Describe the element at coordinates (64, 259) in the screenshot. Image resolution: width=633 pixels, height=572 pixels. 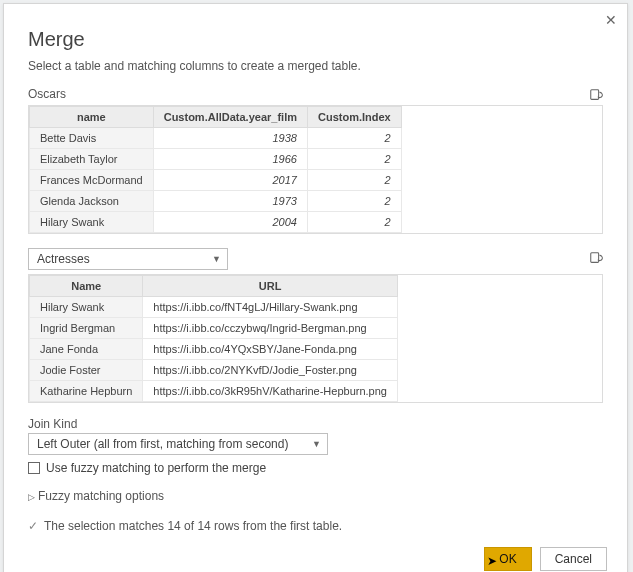
I see `dropdown-value: Actresses` at that location.